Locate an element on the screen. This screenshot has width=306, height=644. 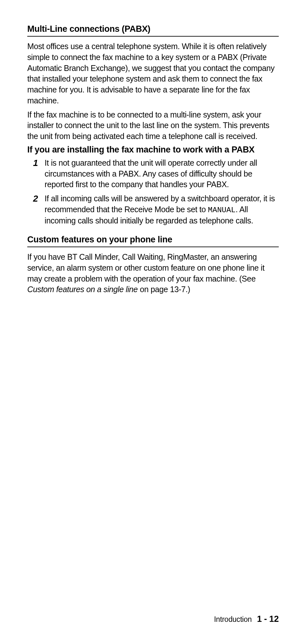
numbered-list-item: 1 It is not guaranteed that the unit wil… is located at coordinates (153, 174).